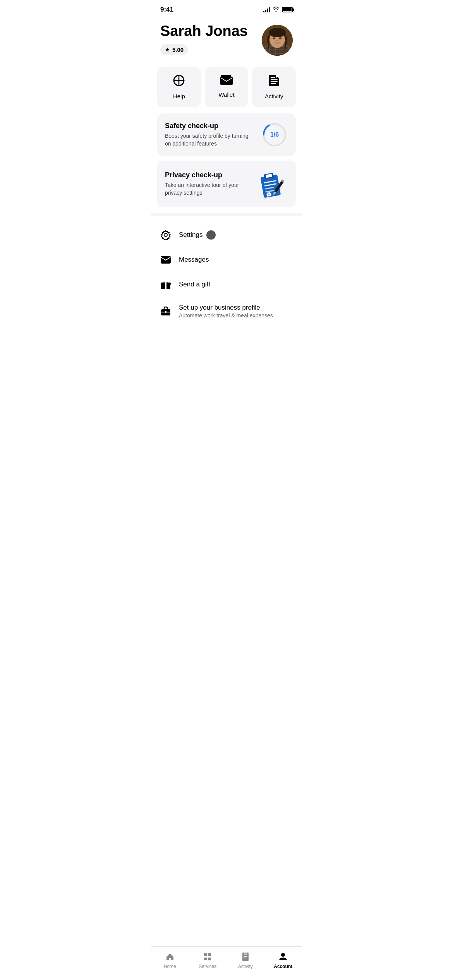 This screenshot has width=453, height=980. What do you see at coordinates (167, 50) in the screenshot?
I see `star-icon: ★` at bounding box center [167, 50].